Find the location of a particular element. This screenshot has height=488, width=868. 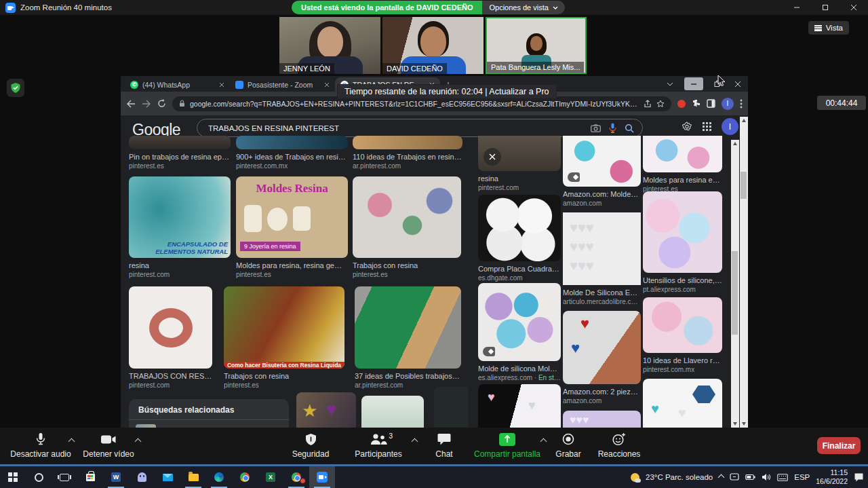

result-title: Moldes para resina epoxica... is located at coordinates (682, 180).